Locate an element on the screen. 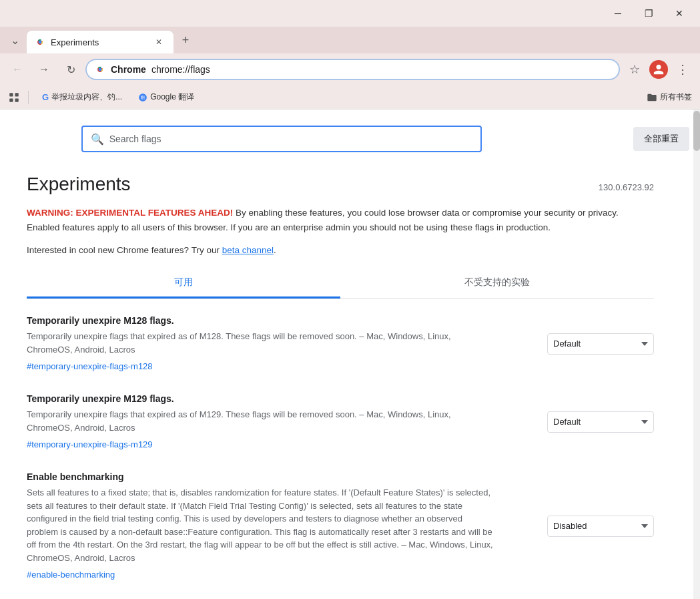  bookmark-item-1: 翻 Google 翻译 is located at coordinates (166, 97).